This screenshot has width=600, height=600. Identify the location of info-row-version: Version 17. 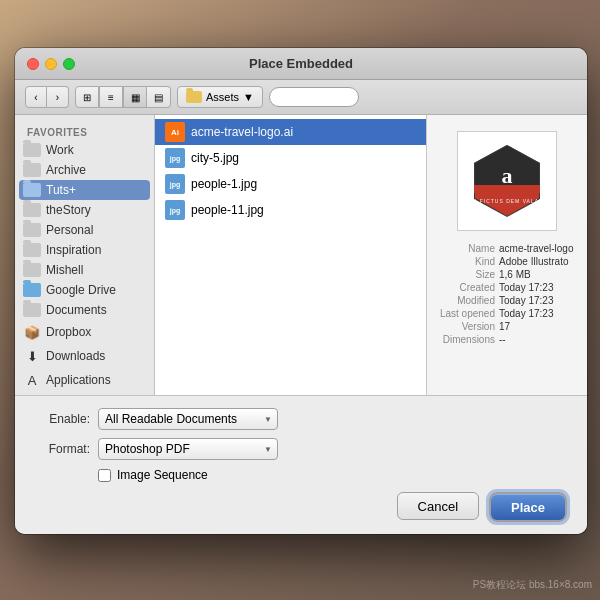
(507, 326).